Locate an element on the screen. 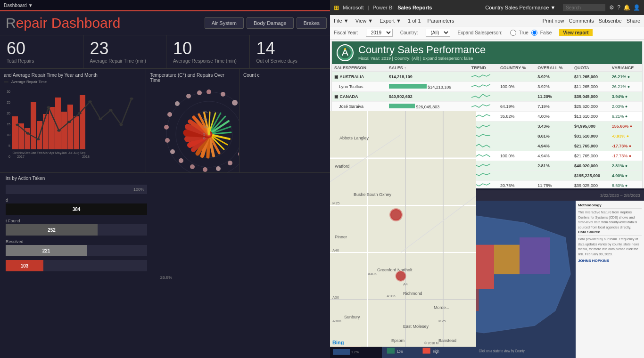 This screenshot has width=644, height=358. table-row-australia-group: ▣ AUSTRALIA $14,218,109 3.92% $11,265,00… is located at coordinates (487, 77).